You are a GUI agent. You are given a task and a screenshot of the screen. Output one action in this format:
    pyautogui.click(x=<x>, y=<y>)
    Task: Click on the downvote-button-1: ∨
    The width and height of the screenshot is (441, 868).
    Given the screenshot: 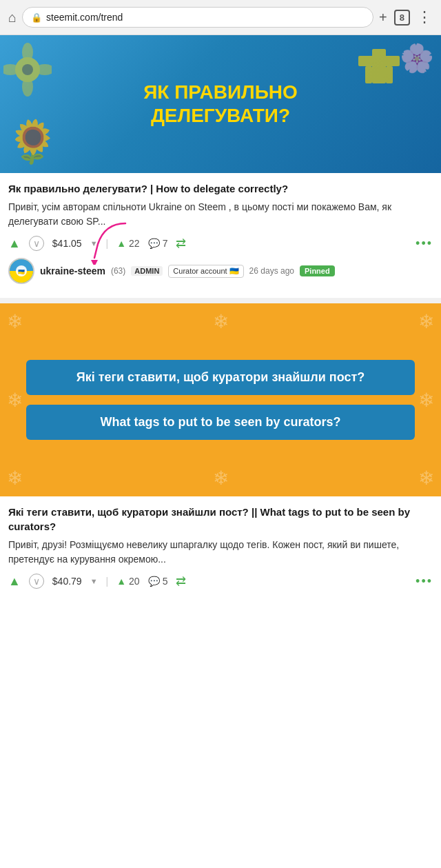 What is the action you would take?
    pyautogui.click(x=37, y=243)
    